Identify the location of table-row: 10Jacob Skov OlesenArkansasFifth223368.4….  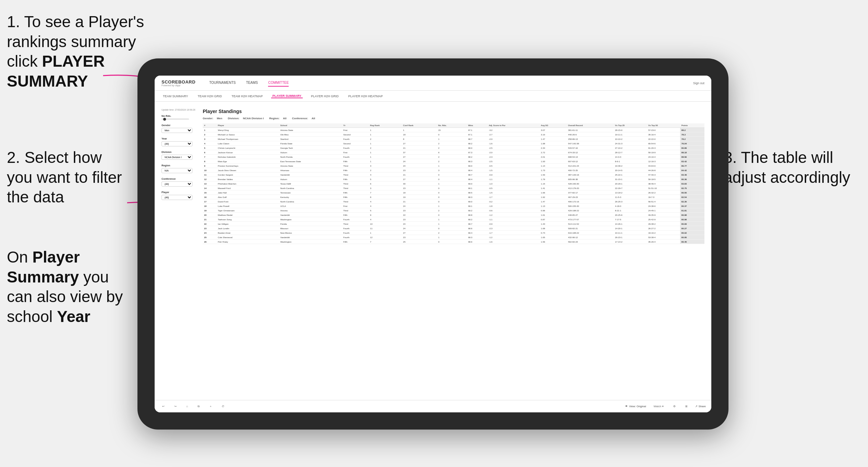
(454, 170).